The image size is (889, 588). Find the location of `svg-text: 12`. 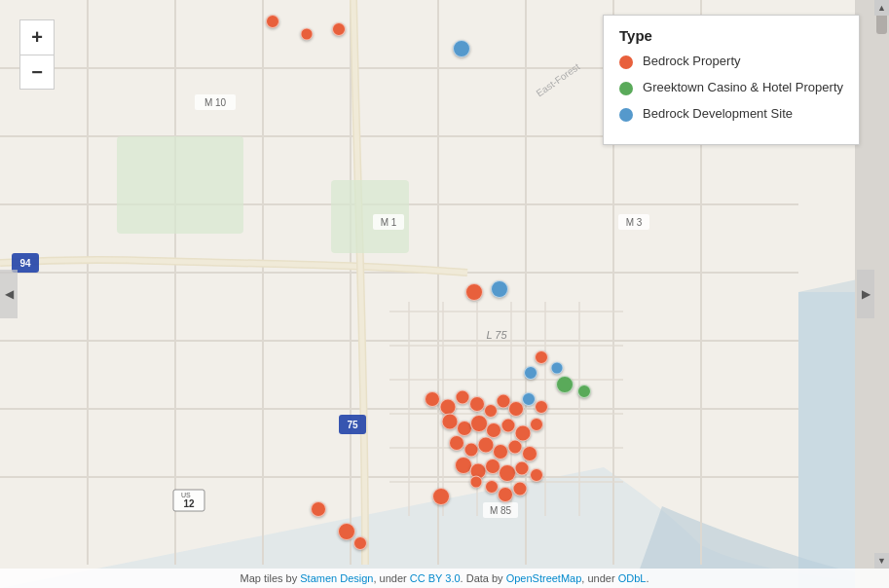

svg-text: 12 is located at coordinates (189, 504).